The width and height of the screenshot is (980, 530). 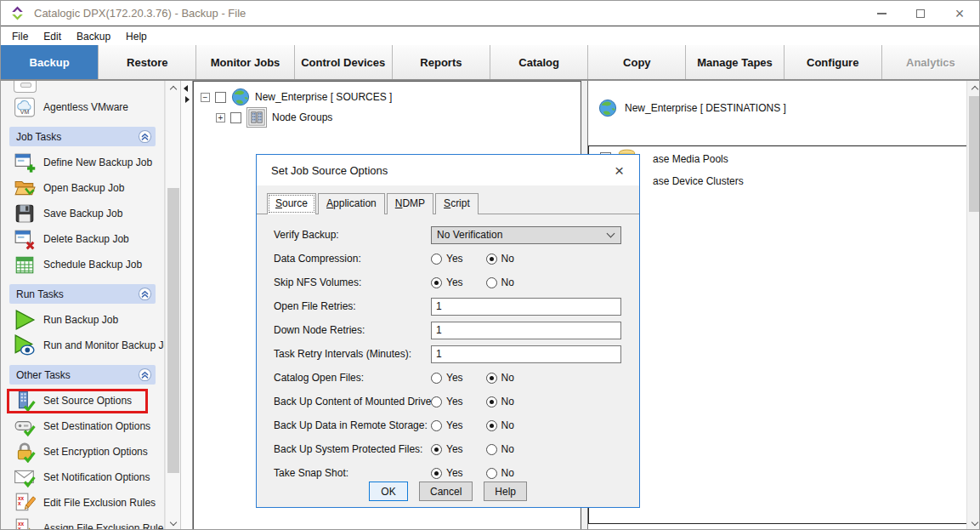 What do you see at coordinates (82, 374) in the screenshot?
I see `section-header-other-tasks: Other Tasks` at bounding box center [82, 374].